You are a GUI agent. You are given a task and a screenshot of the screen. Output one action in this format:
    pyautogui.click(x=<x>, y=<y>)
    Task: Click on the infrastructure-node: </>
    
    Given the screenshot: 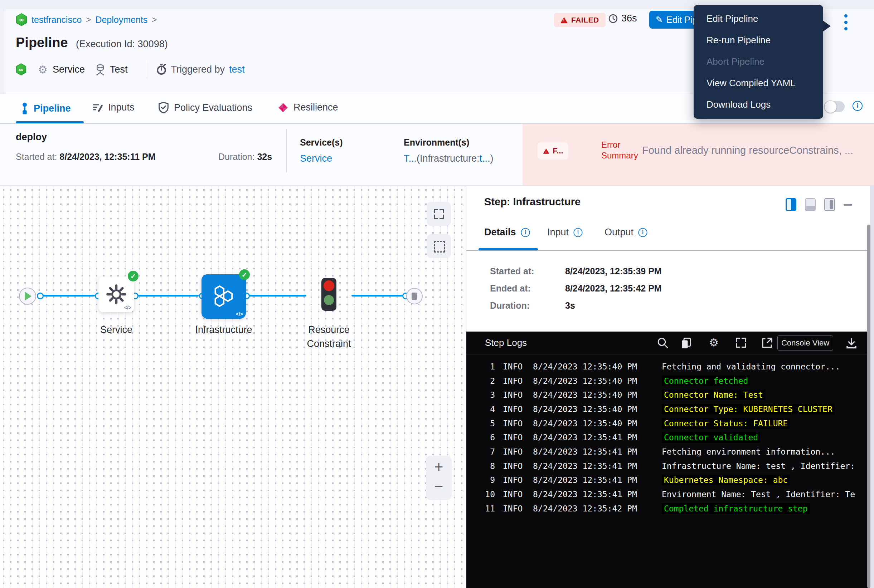 What is the action you would take?
    pyautogui.click(x=224, y=297)
    